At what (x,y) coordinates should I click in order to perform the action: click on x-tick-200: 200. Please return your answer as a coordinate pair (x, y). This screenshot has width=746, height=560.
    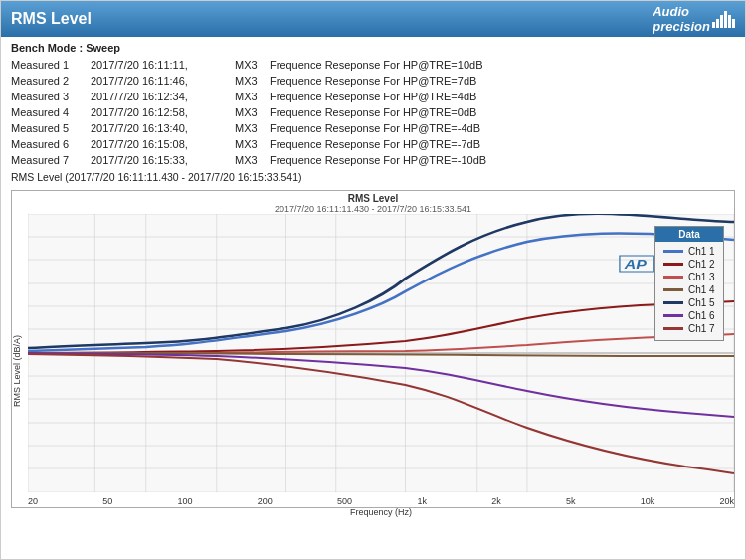
    Looking at the image, I should click on (265, 501).